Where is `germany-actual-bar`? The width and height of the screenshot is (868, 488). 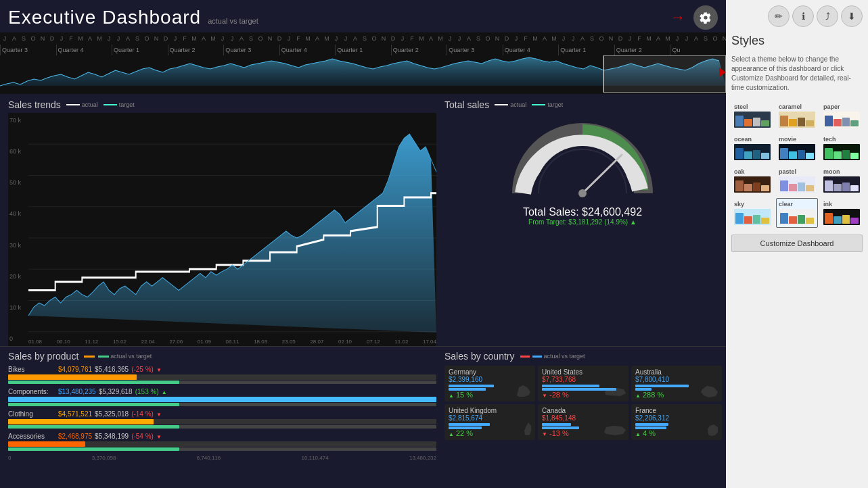 germany-actual-bar is located at coordinates (471, 386).